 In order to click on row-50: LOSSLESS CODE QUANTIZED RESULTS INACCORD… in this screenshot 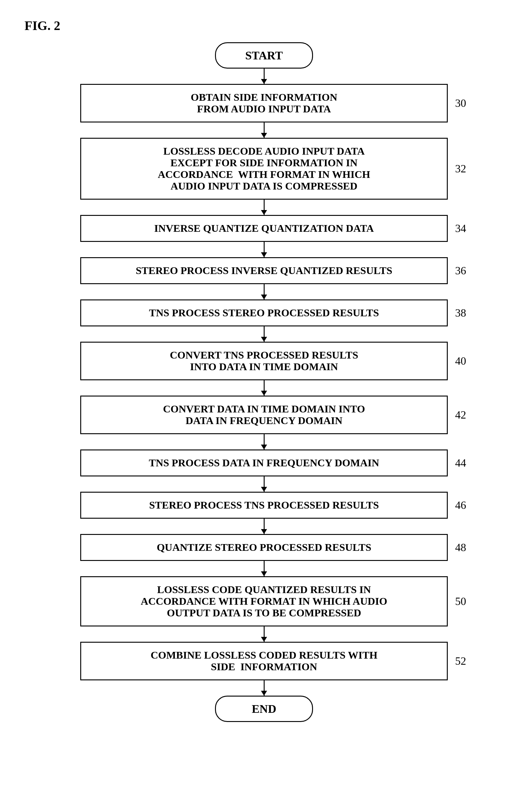, I will do `click(264, 601)`.